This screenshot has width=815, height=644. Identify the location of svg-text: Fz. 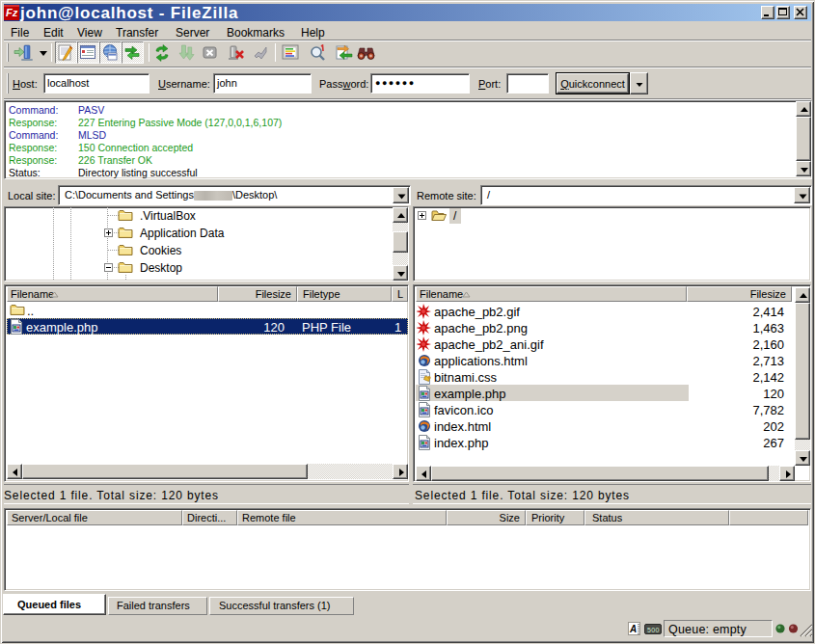
(12, 13).